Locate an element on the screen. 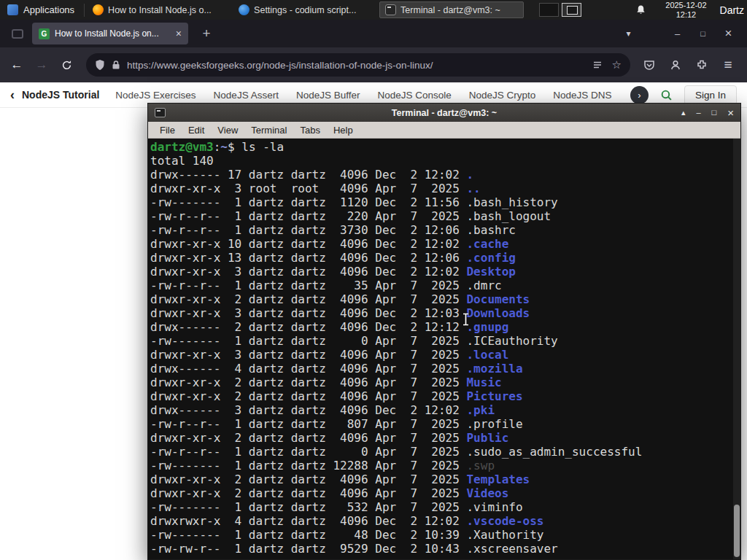 This screenshot has height=560, width=747. shade-button: ▴ is located at coordinates (684, 112).